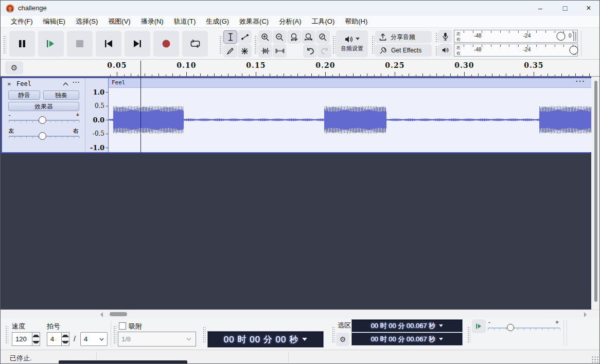  What do you see at coordinates (280, 51) in the screenshot?
I see `silence-audio-button` at bounding box center [280, 51].